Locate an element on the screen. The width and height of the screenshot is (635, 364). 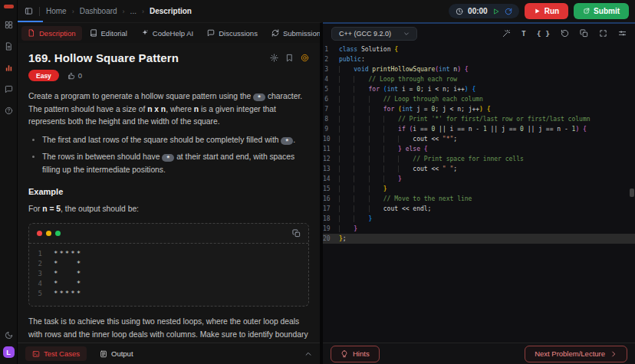
code-line: 9 if (i == 0 || i == n - 1 || j == 0 || … is located at coordinates (479, 129).